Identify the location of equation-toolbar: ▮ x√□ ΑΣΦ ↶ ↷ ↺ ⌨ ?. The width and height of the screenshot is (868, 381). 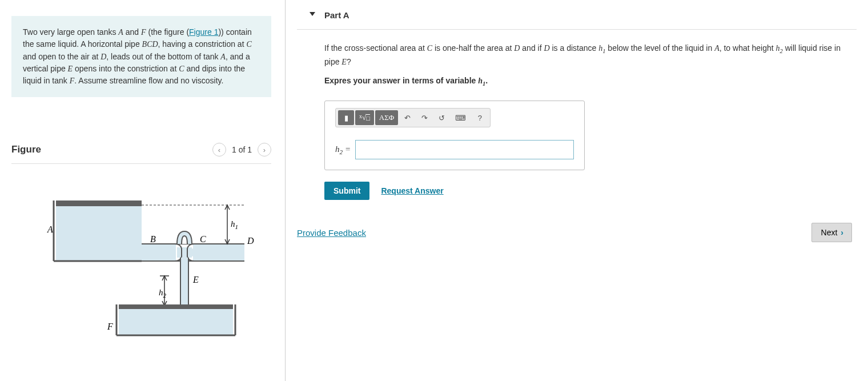
(413, 118).